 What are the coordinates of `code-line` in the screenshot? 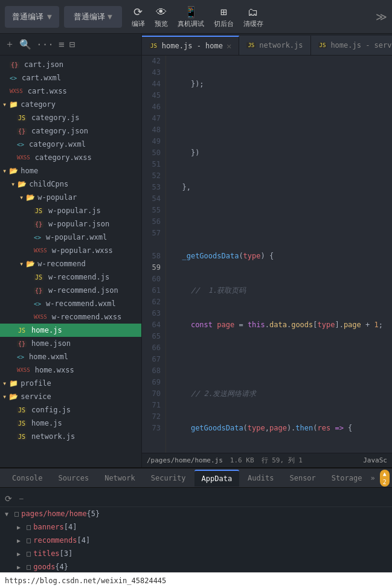 It's located at (279, 222).